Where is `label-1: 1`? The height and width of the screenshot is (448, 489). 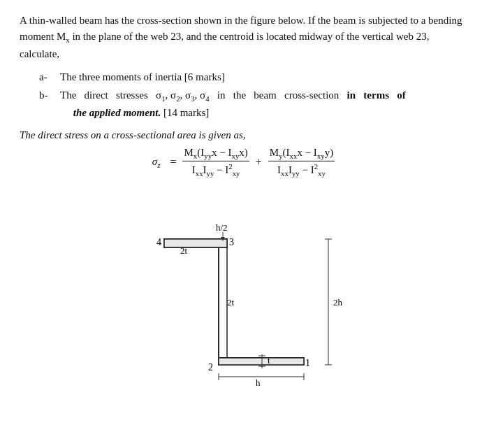 label-1: 1 is located at coordinates (307, 363).